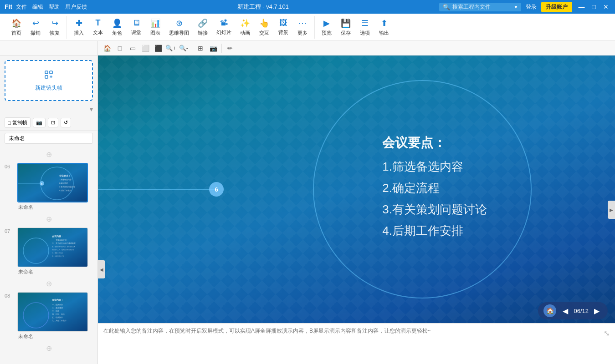 This screenshot has width=615, height=364. I want to click on minimize-button: —, so click(582, 7).